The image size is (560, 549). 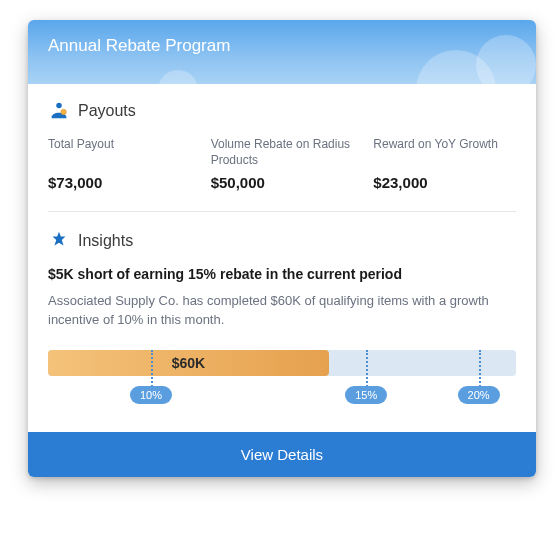 I want to click on insight-body: Associated Supply Co. has completed $60K…, so click(x=282, y=311).